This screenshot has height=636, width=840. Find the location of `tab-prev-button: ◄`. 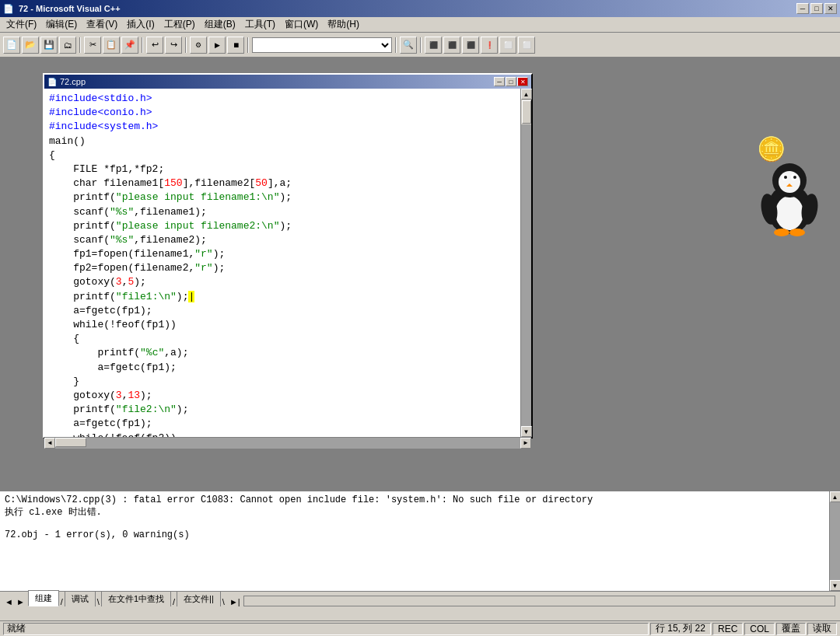

tab-prev-button: ◄ is located at coordinates (9, 602).